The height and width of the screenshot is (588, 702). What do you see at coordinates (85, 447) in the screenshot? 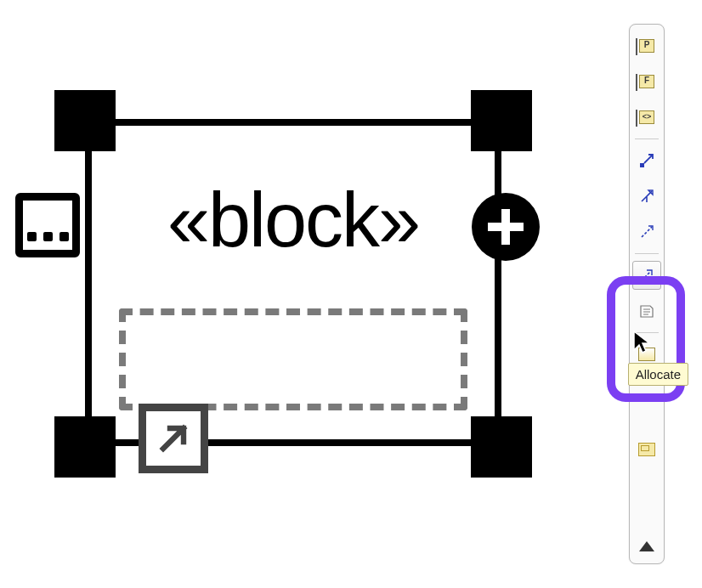
I see `selection-handle-bottom-left` at bounding box center [85, 447].